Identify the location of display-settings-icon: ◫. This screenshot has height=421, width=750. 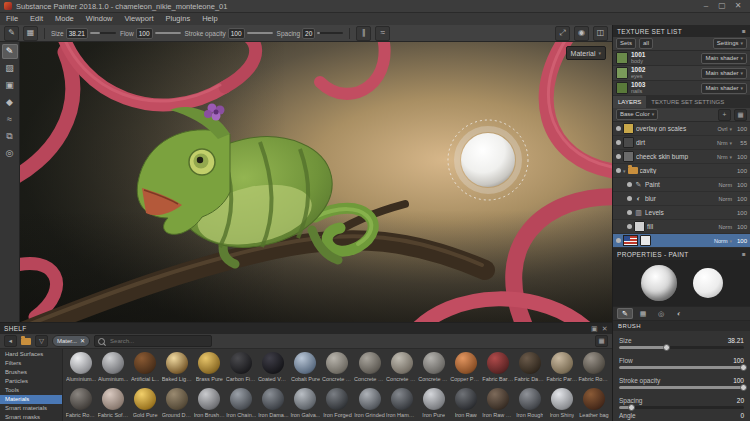
(600, 34).